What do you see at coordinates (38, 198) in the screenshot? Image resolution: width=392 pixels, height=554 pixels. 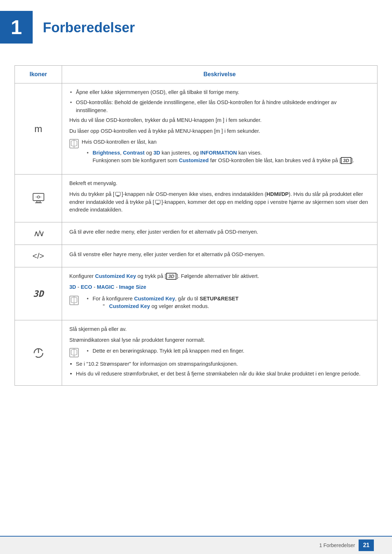 I see `source-icon` at bounding box center [38, 198].